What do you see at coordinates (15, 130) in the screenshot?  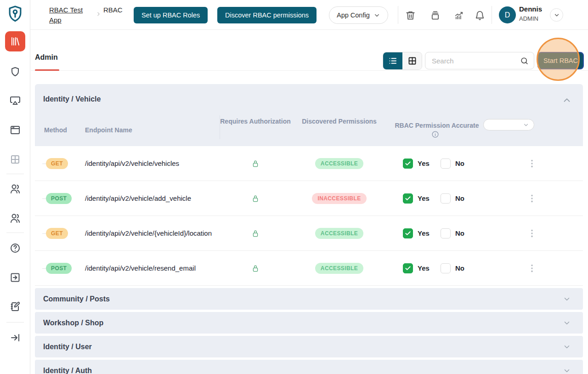 I see `sidebar-item-browser` at bounding box center [15, 130].